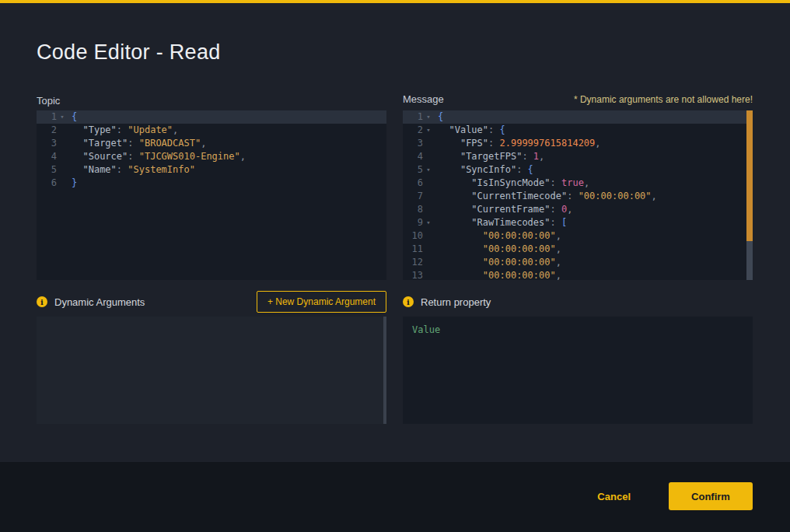  Describe the element at coordinates (418, 236) in the screenshot. I see `gutter: 10` at that location.